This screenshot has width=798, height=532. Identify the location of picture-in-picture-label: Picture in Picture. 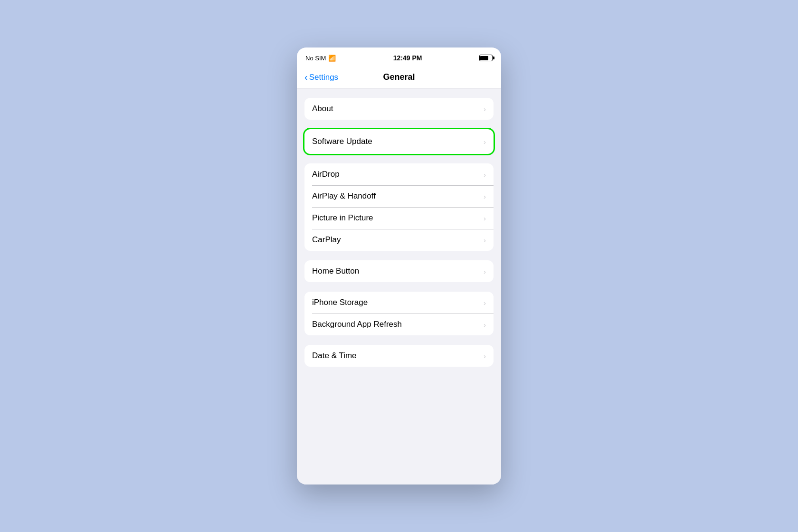
(343, 218).